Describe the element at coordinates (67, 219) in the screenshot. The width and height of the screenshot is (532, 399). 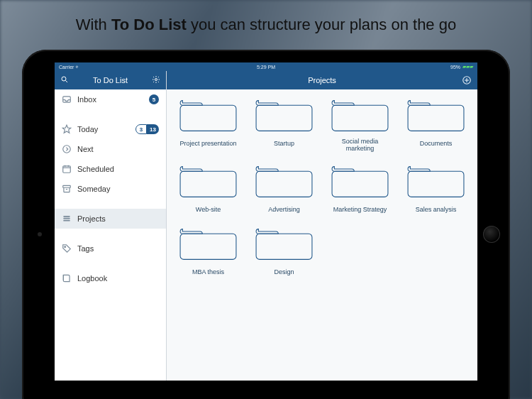
I see `stack-icon` at that location.